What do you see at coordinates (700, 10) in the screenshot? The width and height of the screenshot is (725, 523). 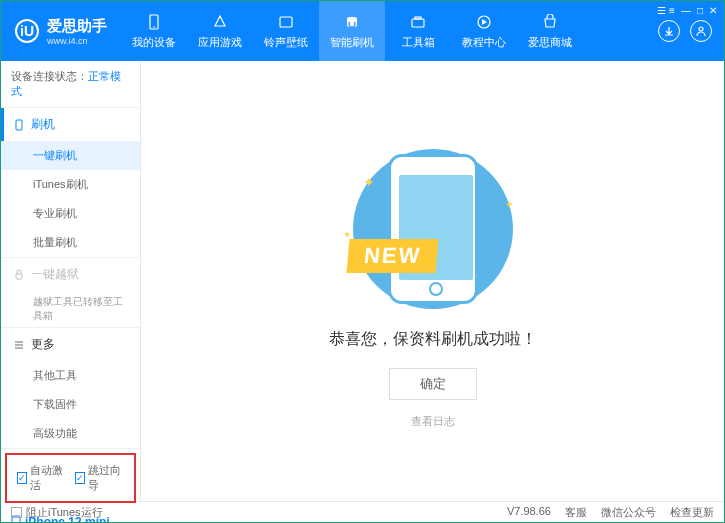 I see `maximize-icon: □` at bounding box center [700, 10].